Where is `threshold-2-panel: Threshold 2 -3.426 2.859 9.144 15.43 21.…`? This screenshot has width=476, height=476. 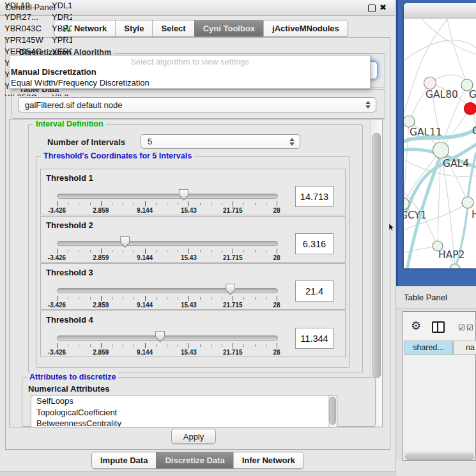 threshold-2-panel: Threshold 2 -3.426 2.859 9.144 15.43 21.… is located at coordinates (193, 239).